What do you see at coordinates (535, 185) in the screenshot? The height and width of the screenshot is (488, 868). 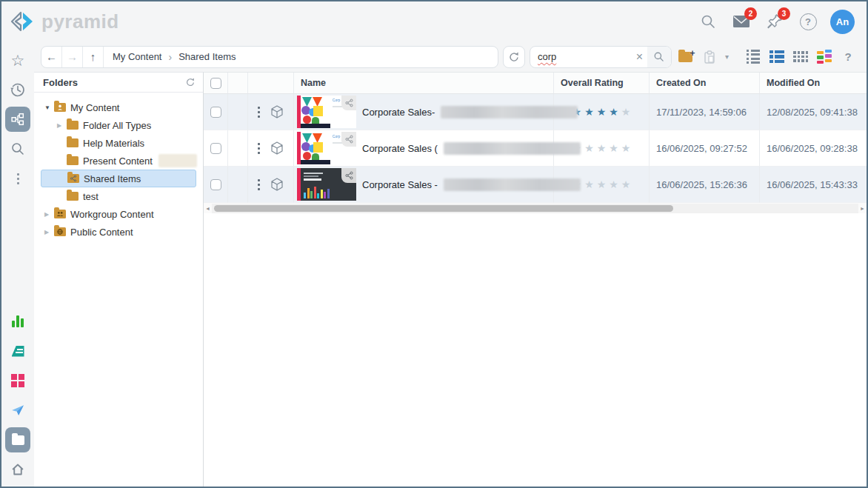 I see `table-row: Corporate Sales - ★★★★★ 16/06/2025, 15:2…` at bounding box center [535, 185].